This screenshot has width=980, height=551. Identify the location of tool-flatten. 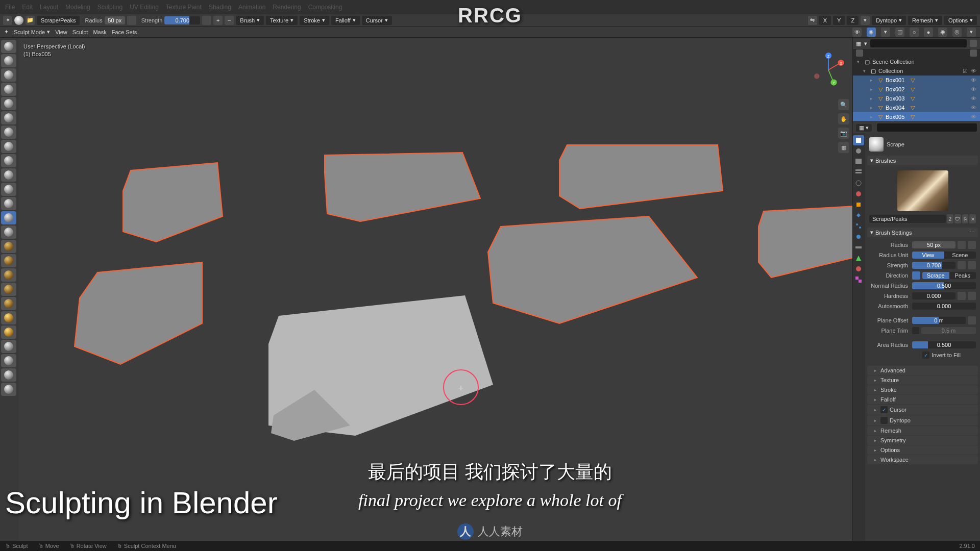
(9, 189).